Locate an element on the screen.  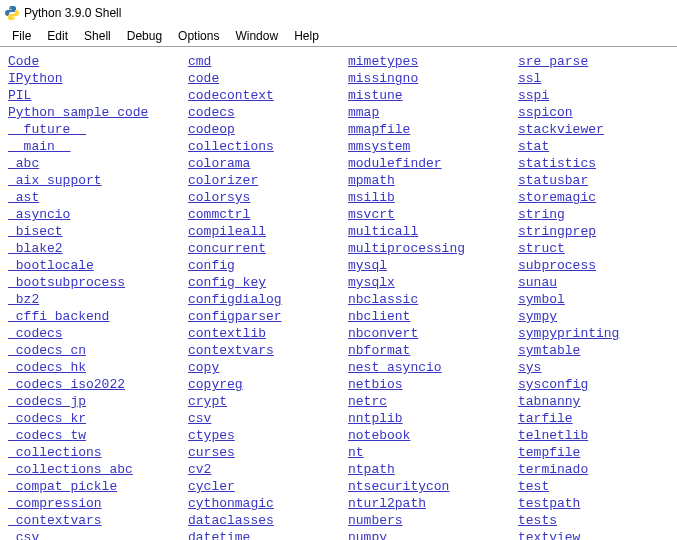
module-link: csv is located at coordinates (200, 418).